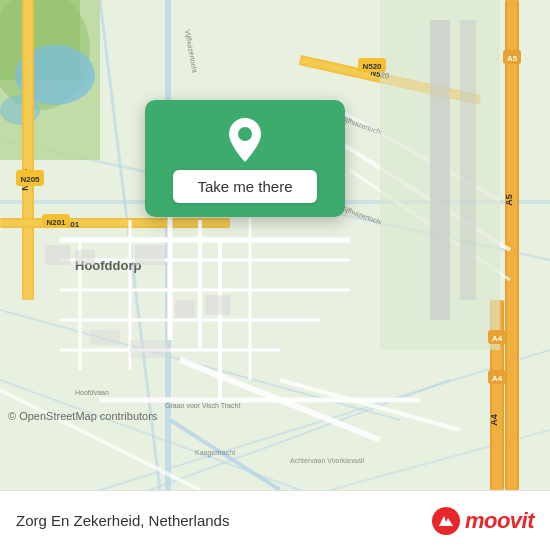 The image size is (550, 550). What do you see at coordinates (372, 66) in the screenshot?
I see `svg-text: N520` at bounding box center [372, 66].